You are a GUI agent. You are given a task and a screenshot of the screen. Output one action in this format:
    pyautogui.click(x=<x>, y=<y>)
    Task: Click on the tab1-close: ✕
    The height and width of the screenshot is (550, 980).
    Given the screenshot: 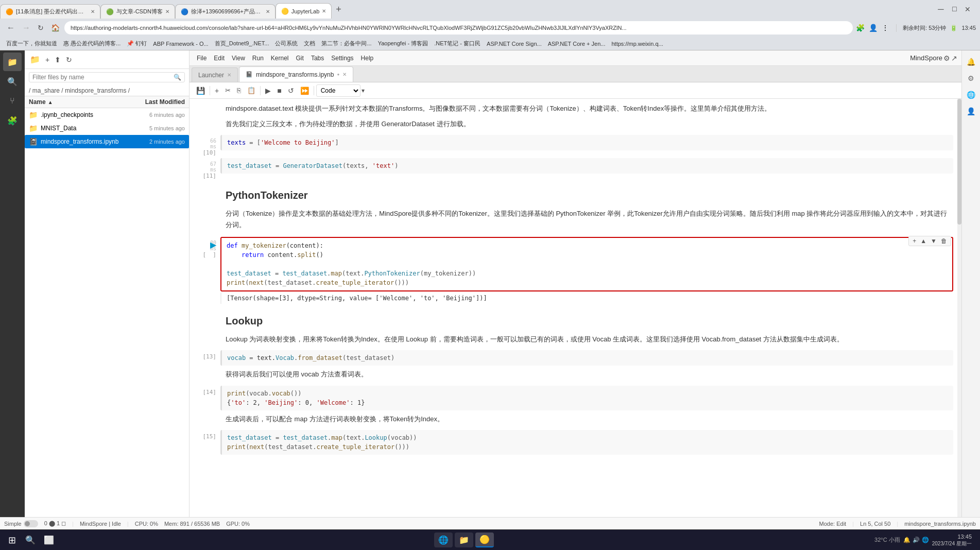 What is the action you would take?
    pyautogui.click(x=93, y=11)
    